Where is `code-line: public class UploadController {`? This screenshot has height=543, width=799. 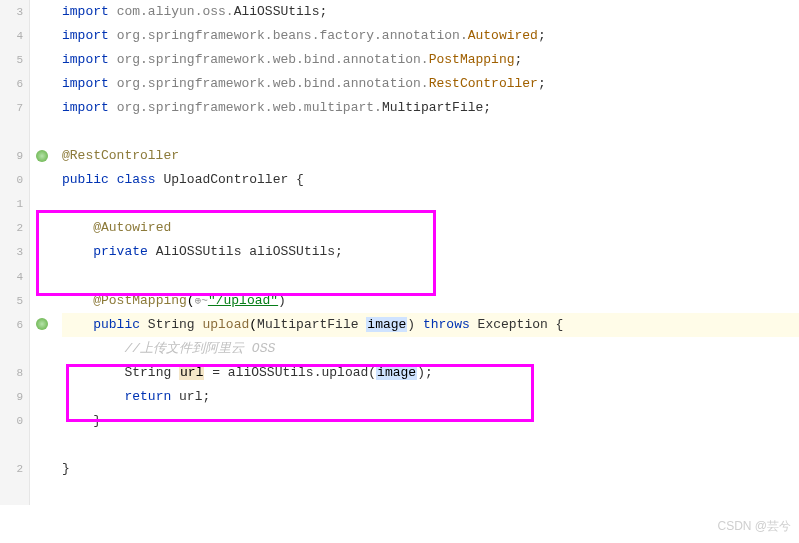
code-line: public class UploadController { is located at coordinates (430, 180).